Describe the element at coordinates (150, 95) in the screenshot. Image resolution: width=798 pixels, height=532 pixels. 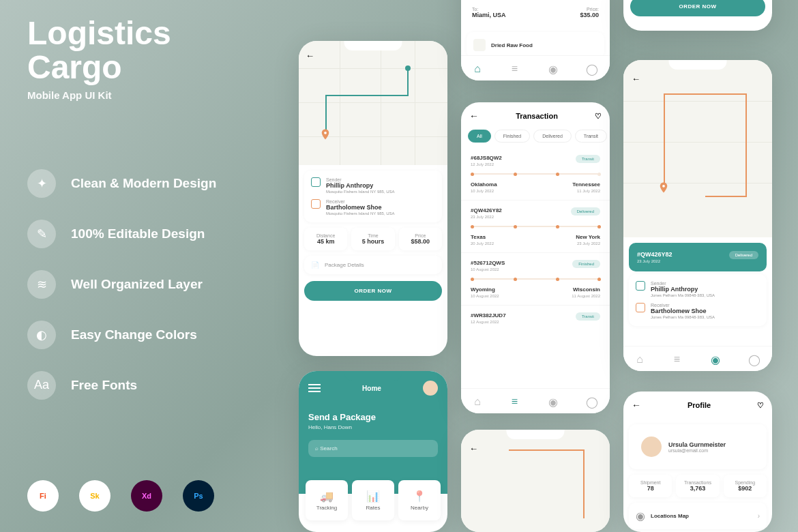
I see `subtitle: Mobile App UI Kit` at that location.